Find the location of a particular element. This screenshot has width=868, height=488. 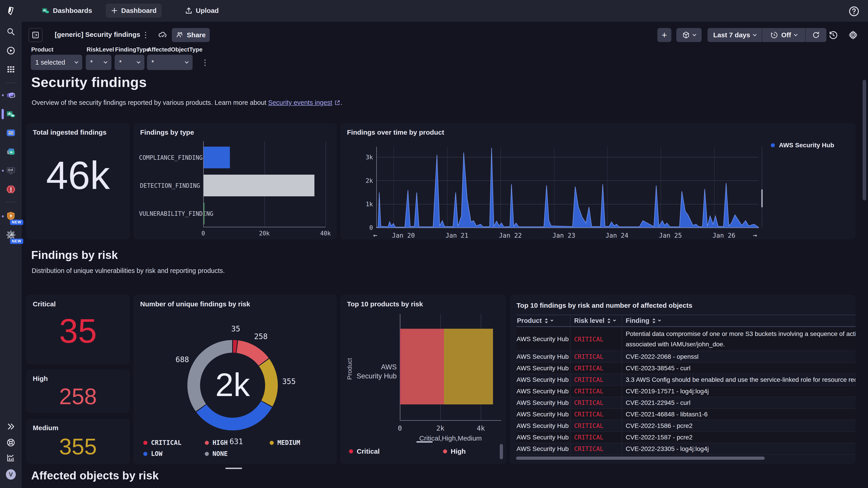

filter-affectedobjecttype-value: * is located at coordinates (153, 63).